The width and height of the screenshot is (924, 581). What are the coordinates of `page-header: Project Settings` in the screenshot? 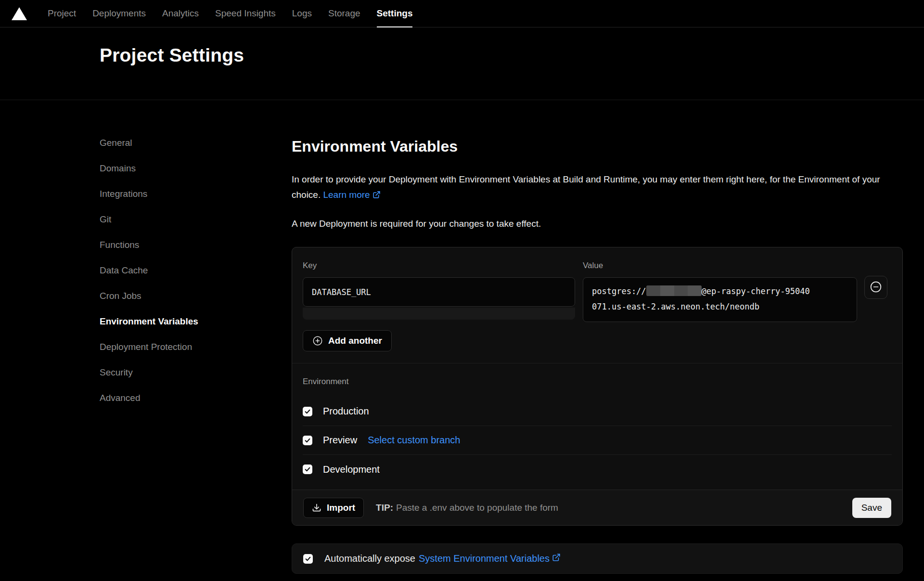 It's located at (462, 64).